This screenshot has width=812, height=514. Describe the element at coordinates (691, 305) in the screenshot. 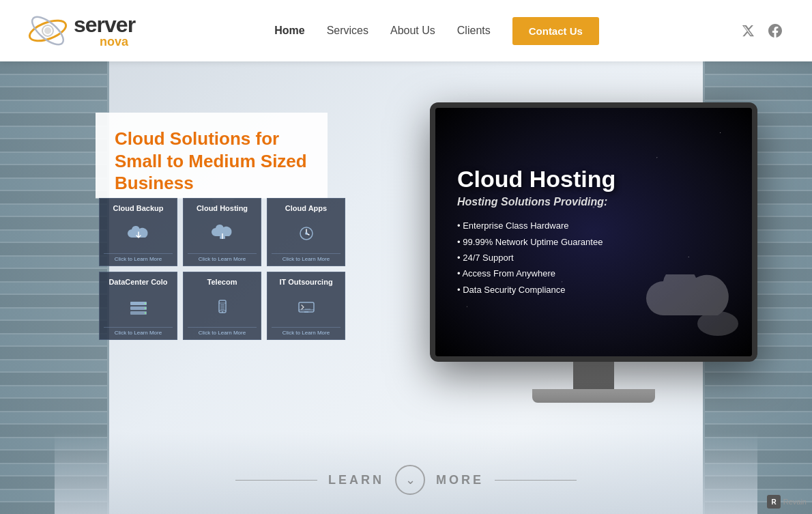

I see `screen-cloud-icon` at that location.